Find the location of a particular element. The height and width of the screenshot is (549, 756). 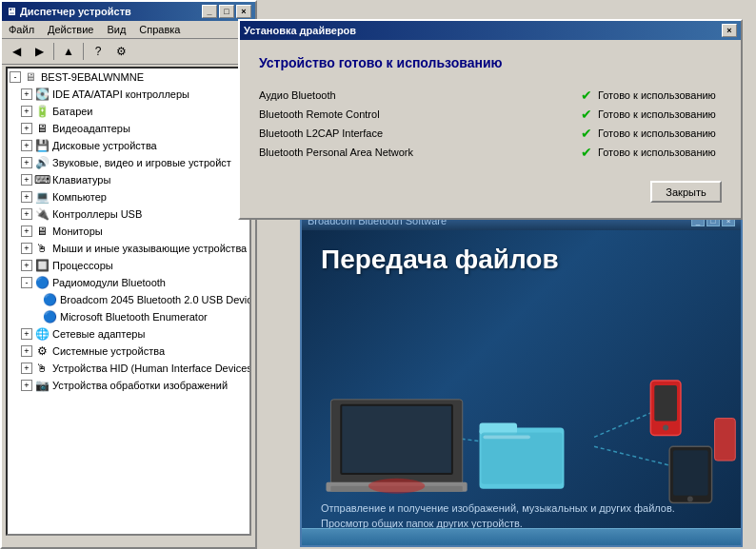

net-icon: 🌐 is located at coordinates (42, 334).